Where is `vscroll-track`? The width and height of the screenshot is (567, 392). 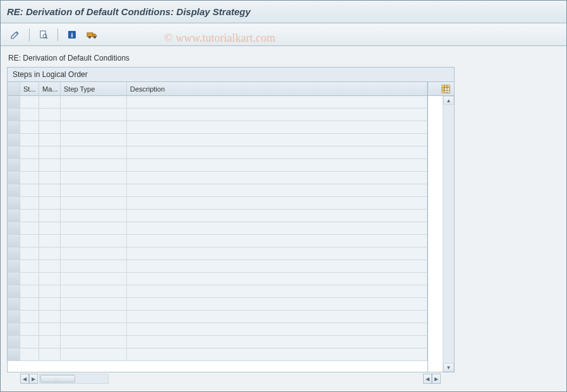 vscroll-track is located at coordinates (448, 234).